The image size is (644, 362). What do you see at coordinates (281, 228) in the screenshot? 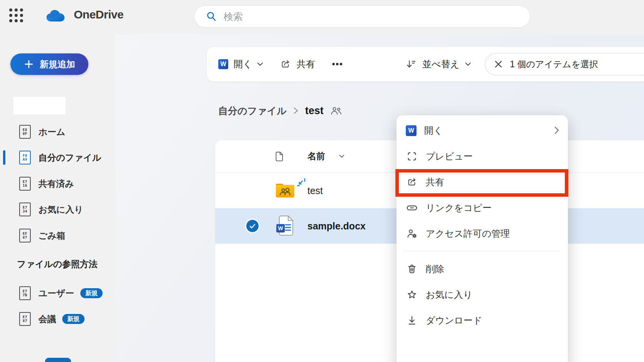
I see `svg-text: W` at bounding box center [281, 228].